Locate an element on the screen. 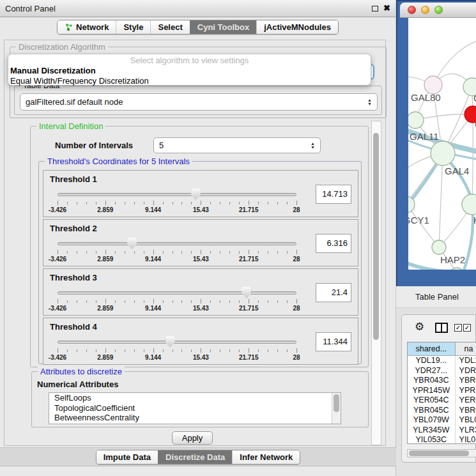  group-title: Attributes to discretize is located at coordinates (81, 372).